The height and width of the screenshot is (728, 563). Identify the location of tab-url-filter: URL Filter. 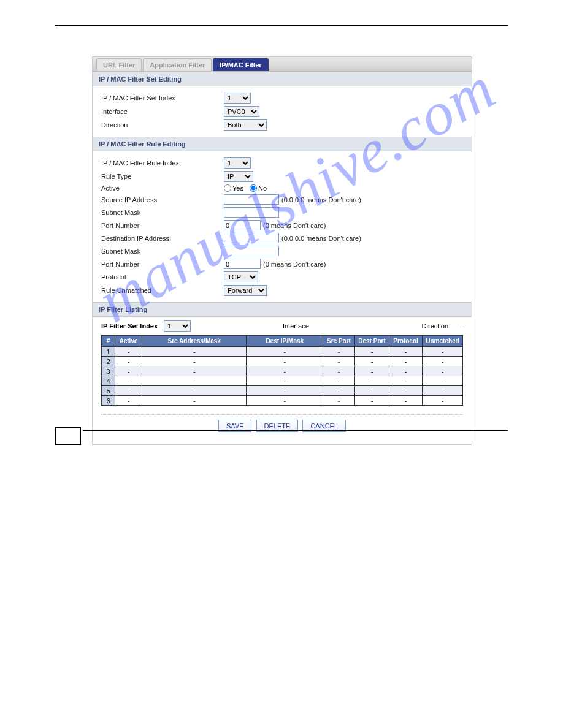
(119, 65).